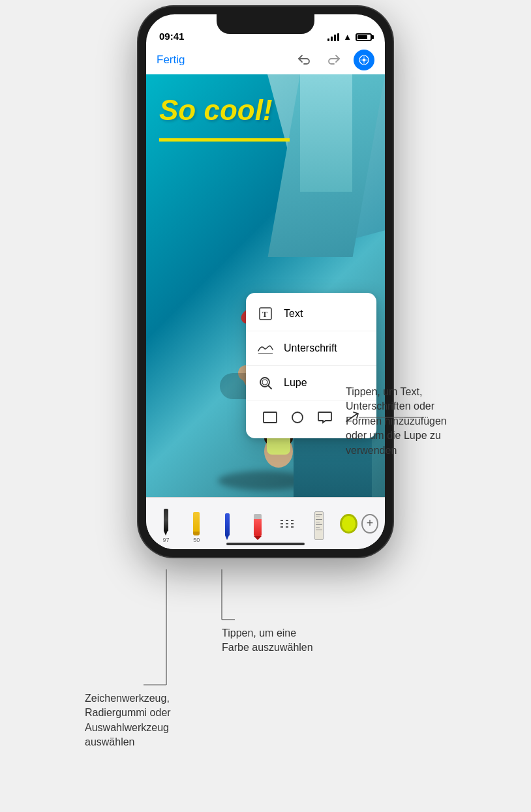 This screenshot has width=531, height=812. What do you see at coordinates (297, 417) in the screenshot?
I see `shape-circle-button` at bounding box center [297, 417].